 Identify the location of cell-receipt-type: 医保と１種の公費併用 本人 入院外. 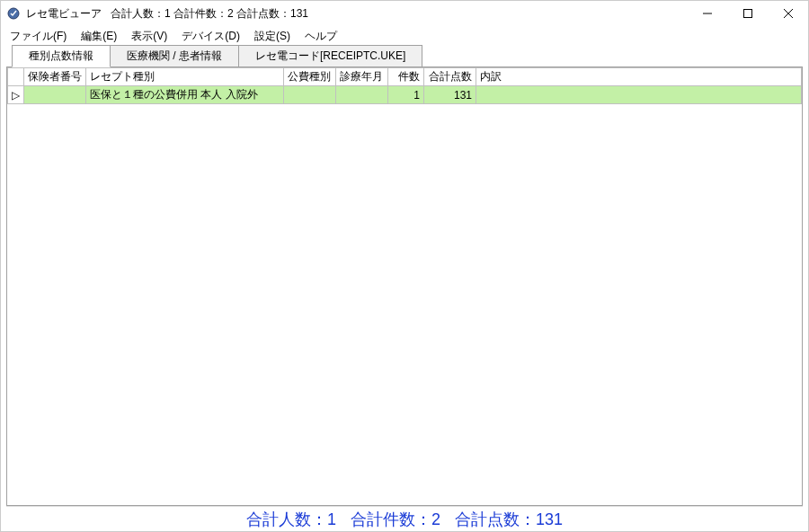
(185, 95).